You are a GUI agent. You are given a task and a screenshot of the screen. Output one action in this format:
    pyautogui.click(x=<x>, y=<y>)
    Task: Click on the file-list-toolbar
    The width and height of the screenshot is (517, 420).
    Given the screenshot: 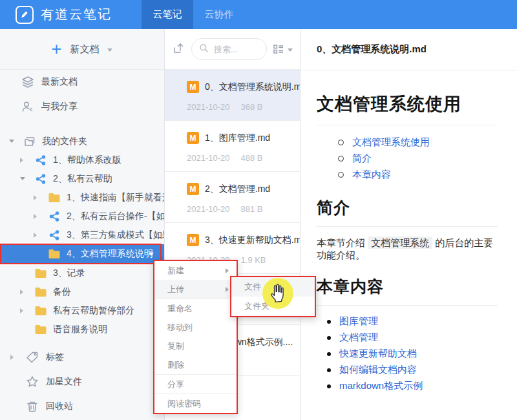 What is the action you would take?
    pyautogui.click(x=233, y=49)
    